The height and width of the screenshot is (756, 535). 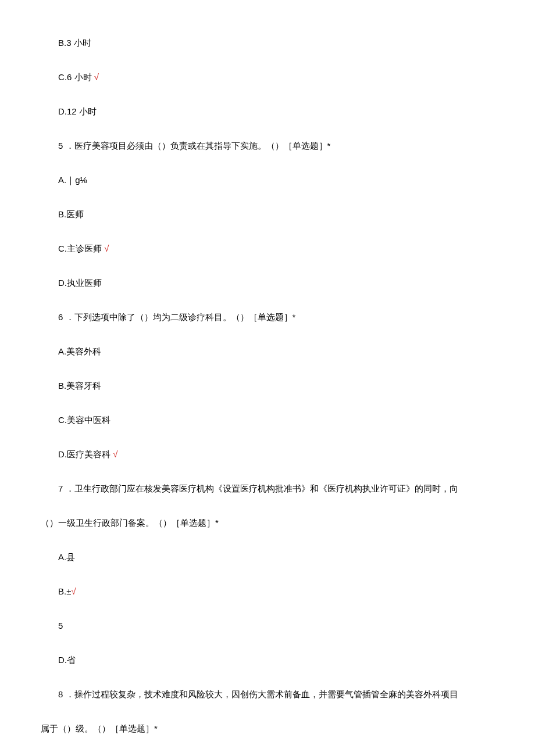 What do you see at coordinates (268, 249) in the screenshot?
I see `q5-option-c: C.主诊医师 √` at bounding box center [268, 249].